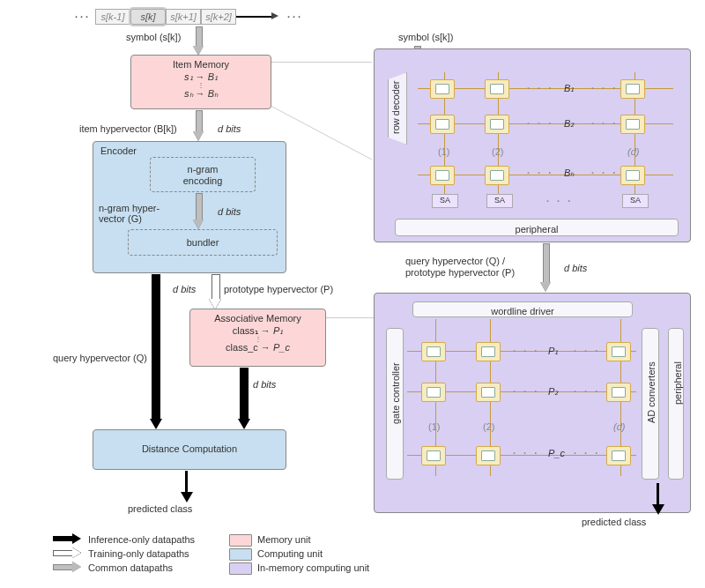  I want to click on pcol-2: (2), so click(488, 427).